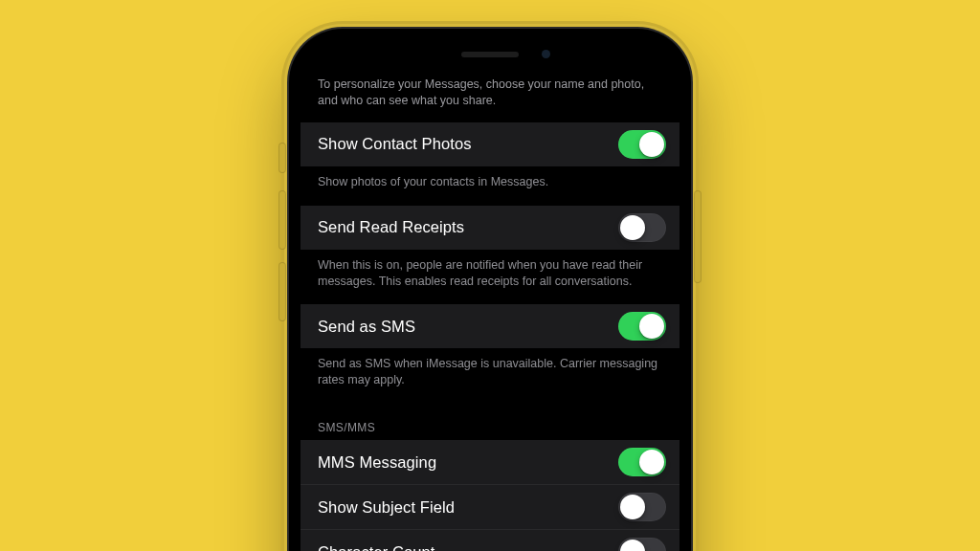 The height and width of the screenshot is (551, 980). I want to click on front-camera, so click(546, 54).